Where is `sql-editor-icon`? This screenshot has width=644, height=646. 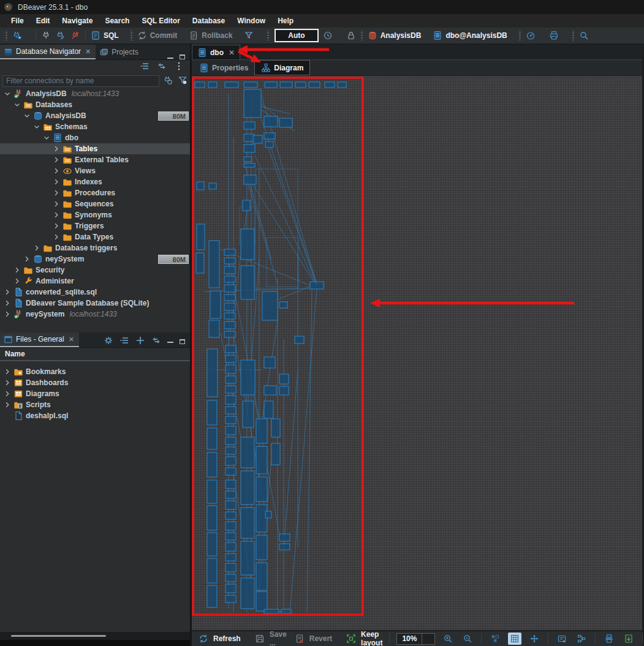 sql-editor-icon is located at coordinates (96, 36).